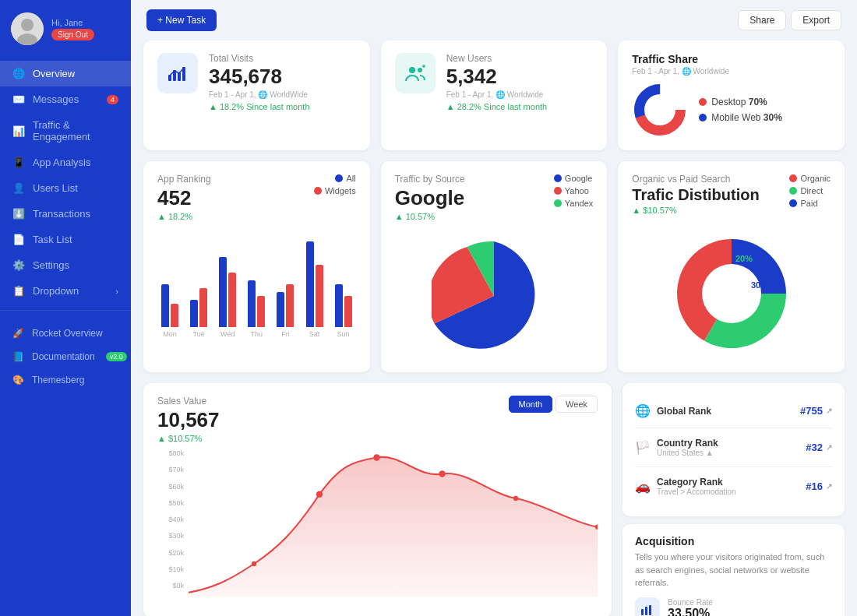 The height and width of the screenshot is (616, 857). I want to click on y-label-10k: $10k, so click(171, 569).